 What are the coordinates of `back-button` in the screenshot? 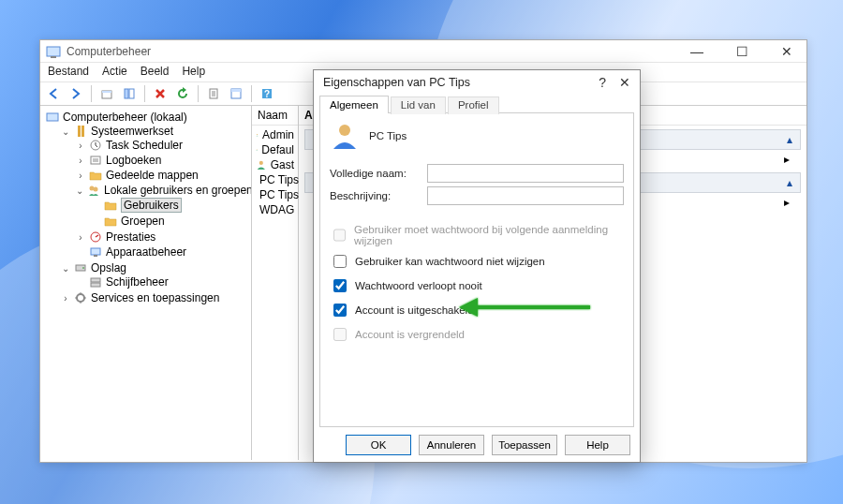 It's located at (53, 94).